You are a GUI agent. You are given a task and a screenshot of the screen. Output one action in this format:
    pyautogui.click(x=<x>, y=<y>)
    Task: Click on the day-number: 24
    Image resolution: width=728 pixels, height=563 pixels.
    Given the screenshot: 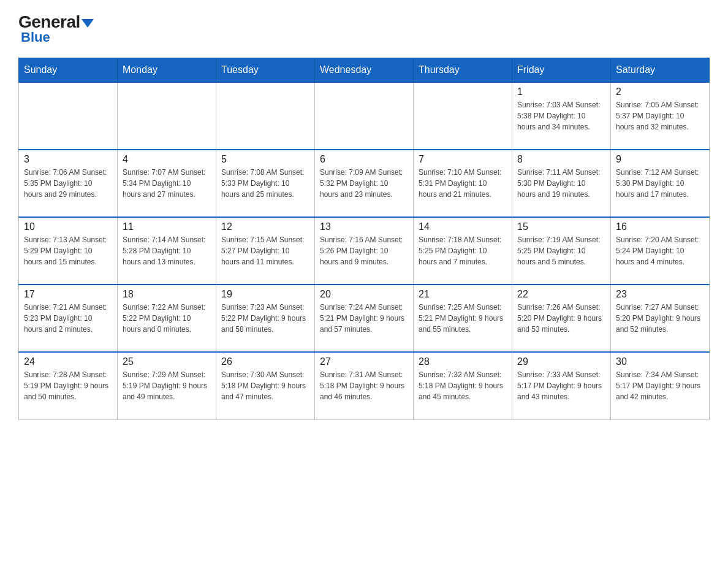 What is the action you would take?
    pyautogui.click(x=68, y=362)
    